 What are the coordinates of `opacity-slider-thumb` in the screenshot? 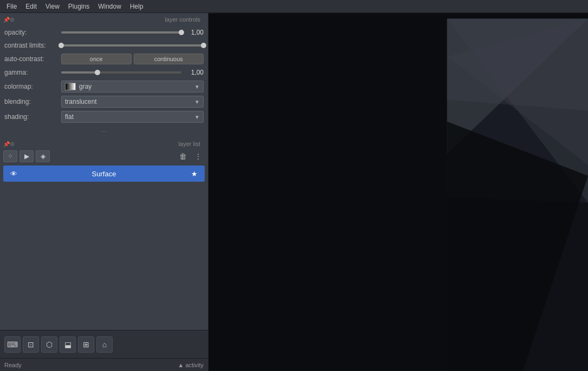 It's located at (181, 32).